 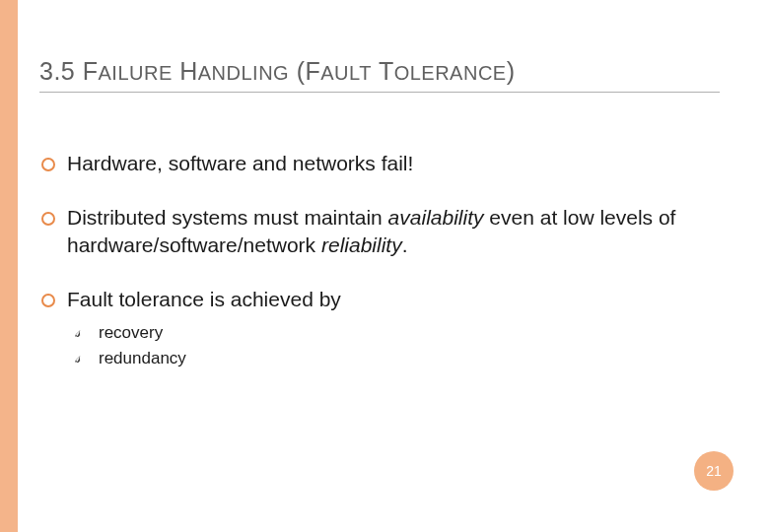 I want to click on sub-bullet-text: redundancy, so click(x=142, y=359).